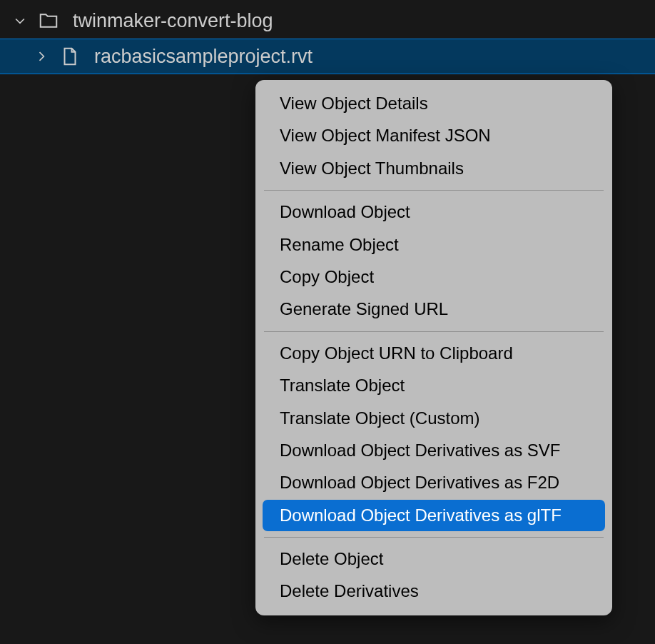  Describe the element at coordinates (434, 136) in the screenshot. I see `menu-item-view-manifest: View Object Manifest JSON` at that location.